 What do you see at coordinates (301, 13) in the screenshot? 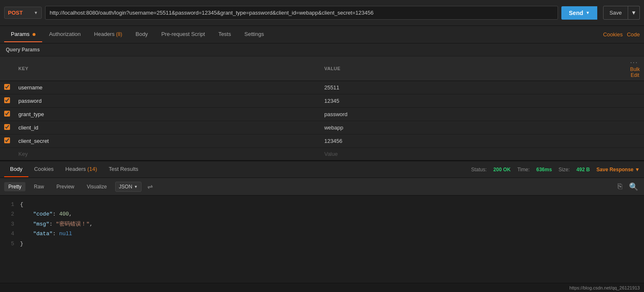
I see `url-input` at bounding box center [301, 13].